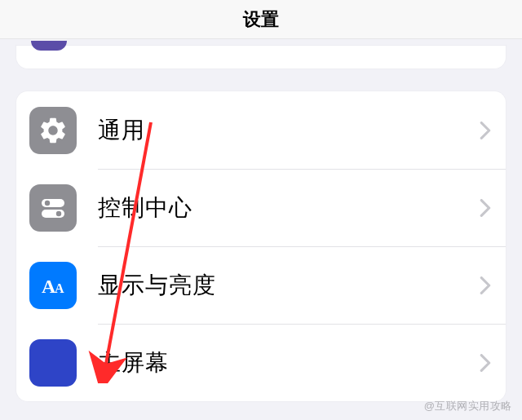 The height and width of the screenshot is (420, 522). Describe the element at coordinates (53, 285) in the screenshot. I see `text-size-icon: A A` at that location.